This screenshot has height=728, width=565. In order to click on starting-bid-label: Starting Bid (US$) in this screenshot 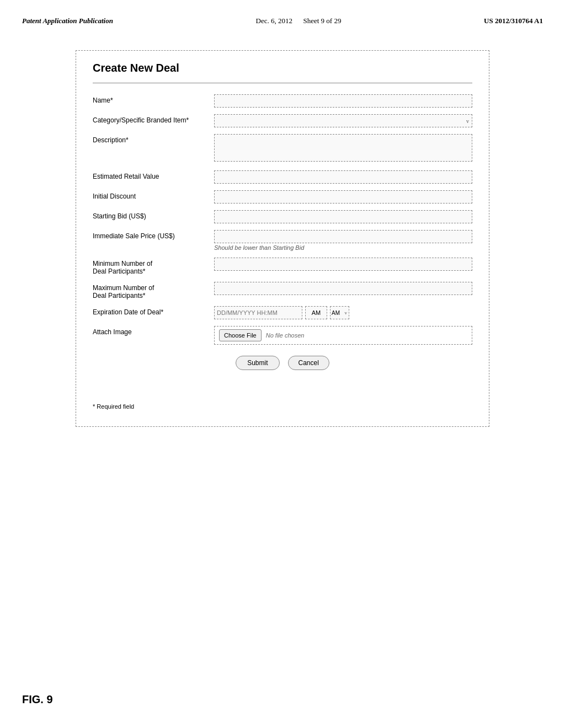, I will do `click(153, 215)`.